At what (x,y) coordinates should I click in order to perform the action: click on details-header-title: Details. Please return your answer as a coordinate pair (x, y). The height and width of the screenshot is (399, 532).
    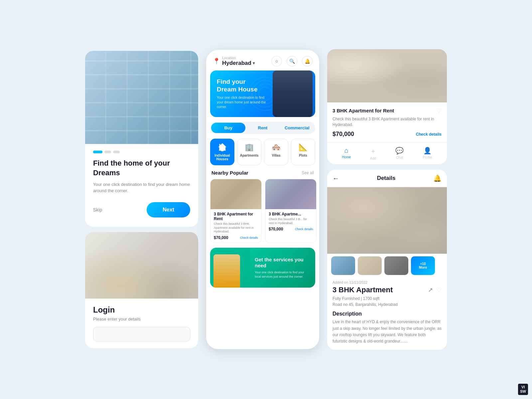
    Looking at the image, I should click on (386, 178).